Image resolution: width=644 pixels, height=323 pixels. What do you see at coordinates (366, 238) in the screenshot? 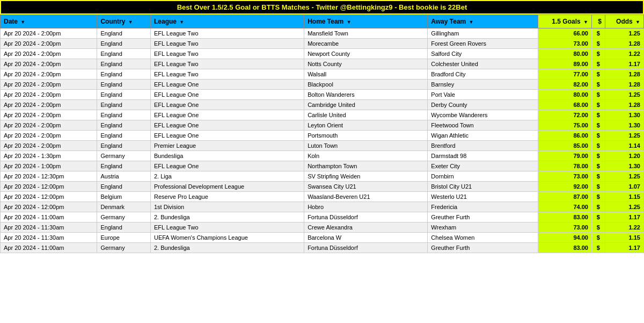
I see `cell-home: Barcelona W` at bounding box center [366, 238].